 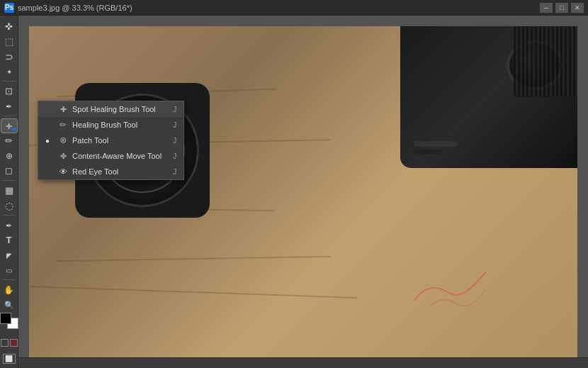 I want to click on menu-item-red-eye: Red Eye Tool J, so click(x=111, y=172).